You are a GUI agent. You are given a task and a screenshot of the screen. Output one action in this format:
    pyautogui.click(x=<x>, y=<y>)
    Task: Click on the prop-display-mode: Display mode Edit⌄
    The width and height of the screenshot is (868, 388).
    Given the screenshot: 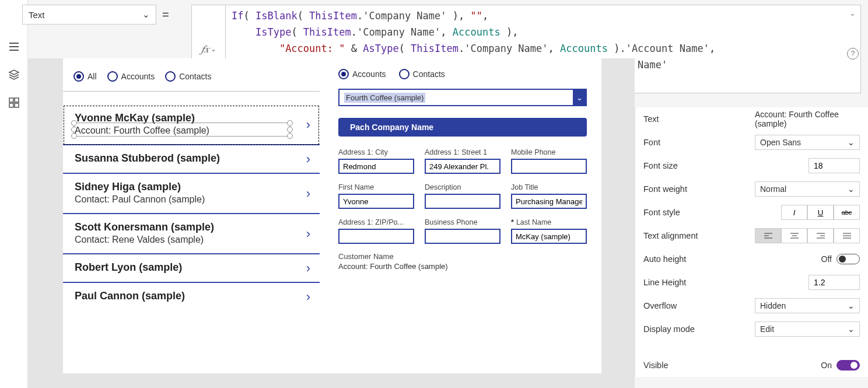 What is the action you would take?
    pyautogui.click(x=751, y=329)
    